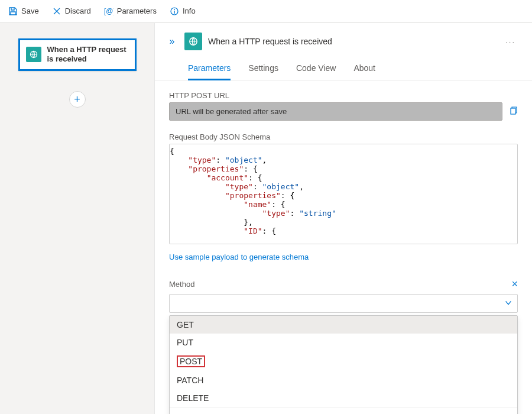 This screenshot has height=414, width=532. What do you see at coordinates (88, 54) in the screenshot?
I see `trigger-card-title: When a HTTP request is received` at bounding box center [88, 54].